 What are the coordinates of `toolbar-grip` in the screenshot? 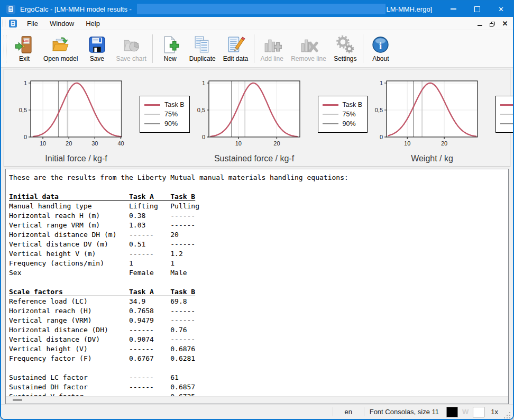 It's located at (5, 49).